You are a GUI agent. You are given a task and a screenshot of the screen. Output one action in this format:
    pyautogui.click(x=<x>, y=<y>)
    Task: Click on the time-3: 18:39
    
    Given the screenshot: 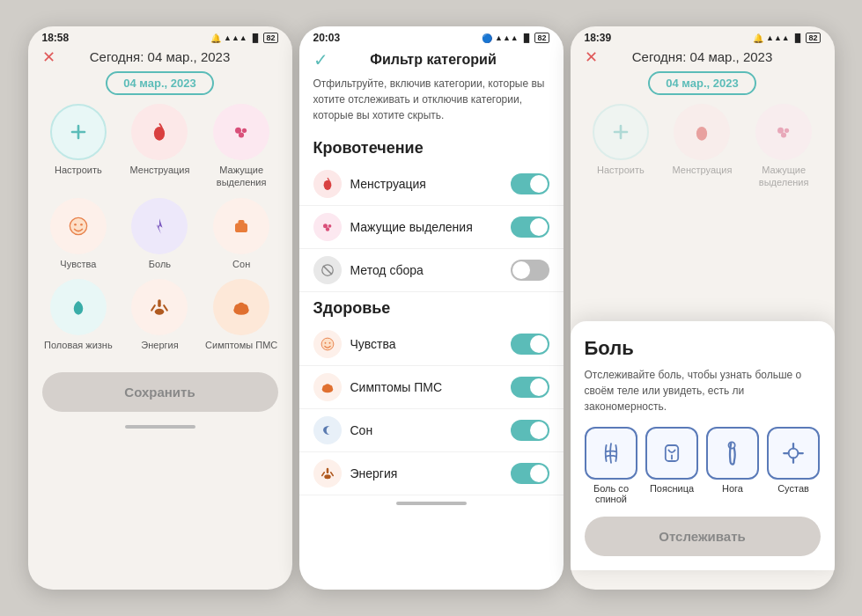 What is the action you would take?
    pyautogui.click(x=599, y=38)
    